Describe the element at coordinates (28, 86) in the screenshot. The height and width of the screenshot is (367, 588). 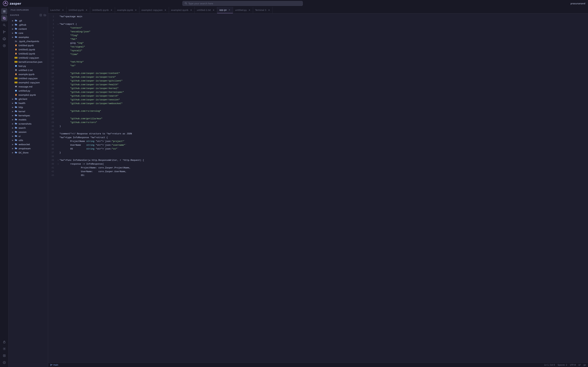
I see `tree-item-message.md: M message.md` at that location.